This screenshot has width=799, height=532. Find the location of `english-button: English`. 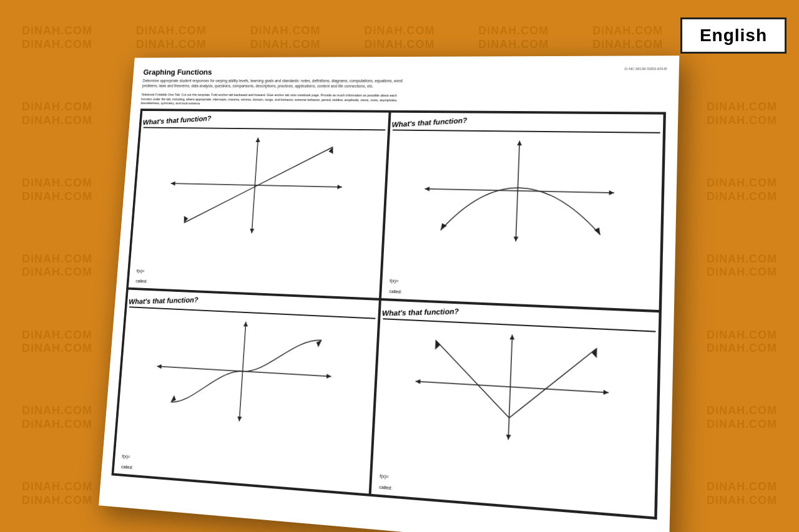

english-button: English is located at coordinates (733, 36).